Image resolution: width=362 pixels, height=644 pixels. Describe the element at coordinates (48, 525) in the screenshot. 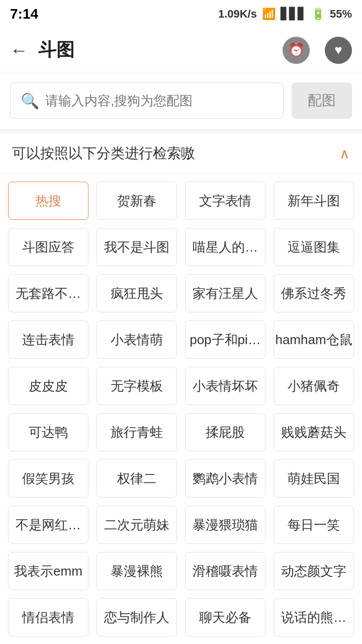

I see `tag-item: 不是网红…` at that location.